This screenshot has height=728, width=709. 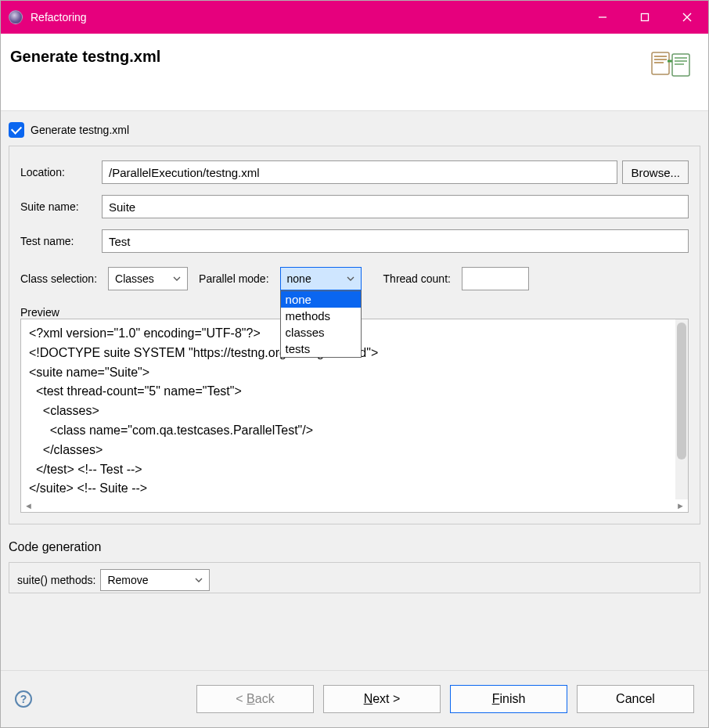 What do you see at coordinates (128, 580) in the screenshot?
I see `suite-methods-value: Remove` at bounding box center [128, 580].